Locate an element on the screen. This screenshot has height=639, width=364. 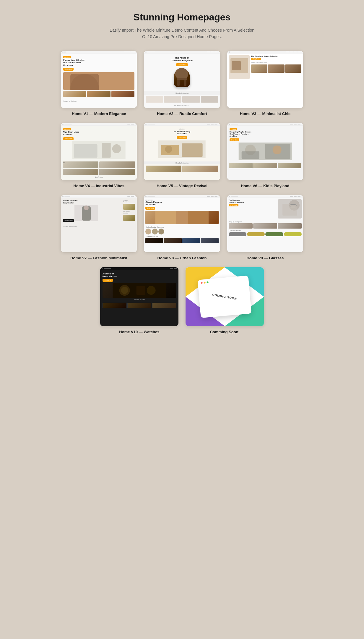
v6-hero-image is located at coordinates (265, 151).